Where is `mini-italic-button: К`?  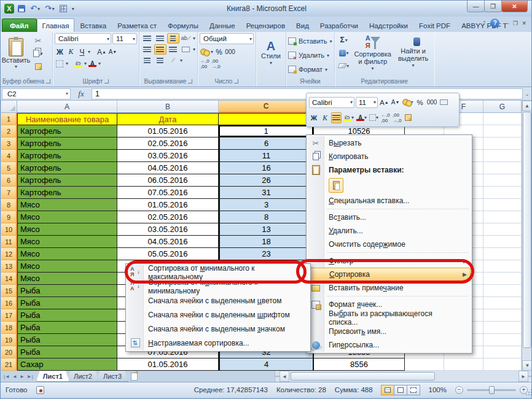
mini-italic-button: К is located at coordinates (325, 118).